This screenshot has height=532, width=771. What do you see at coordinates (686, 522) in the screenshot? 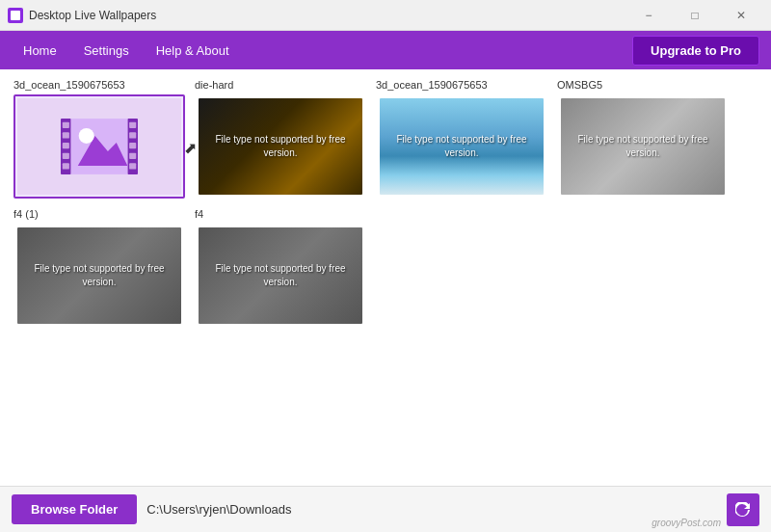
I see `watermark: groovyPost.com` at bounding box center [686, 522].